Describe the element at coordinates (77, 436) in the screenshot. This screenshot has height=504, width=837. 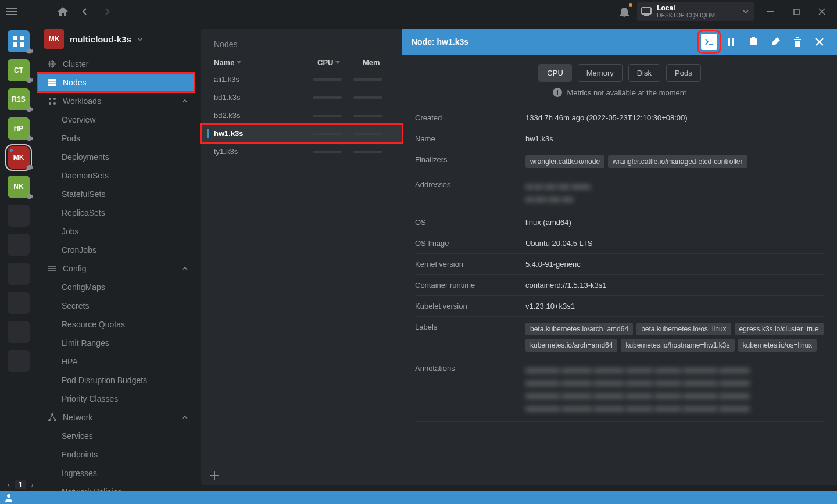
I see `sidebar-item-label: Services` at that location.